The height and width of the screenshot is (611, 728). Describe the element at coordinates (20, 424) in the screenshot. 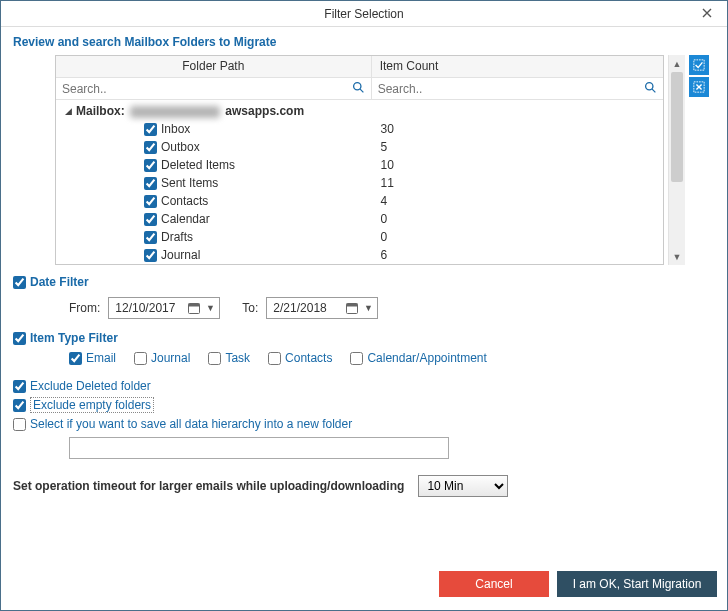

I see `hierarchy-checkbox` at that location.